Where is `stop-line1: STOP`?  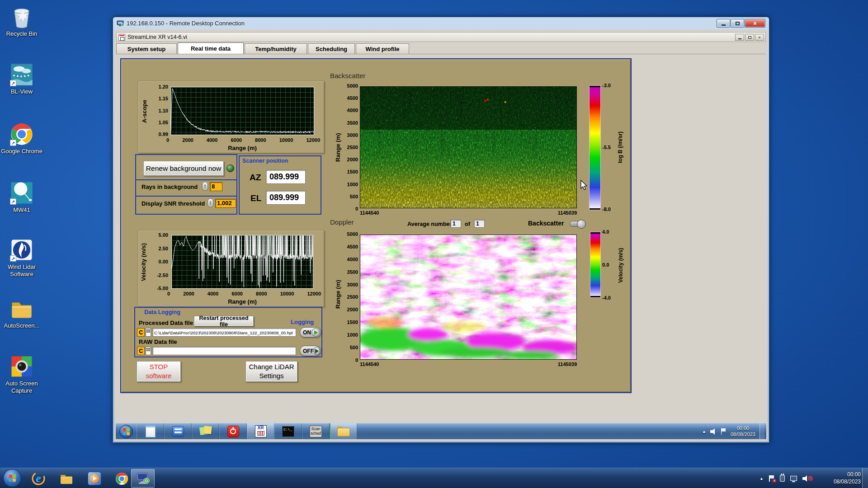 stop-line1: STOP is located at coordinates (159, 367).